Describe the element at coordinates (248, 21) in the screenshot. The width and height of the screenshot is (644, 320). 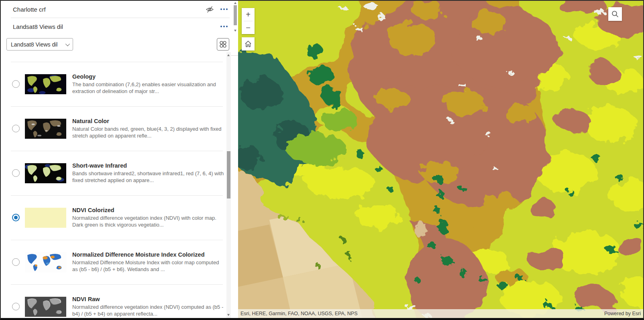
I see `zoom-widget: + −` at that location.